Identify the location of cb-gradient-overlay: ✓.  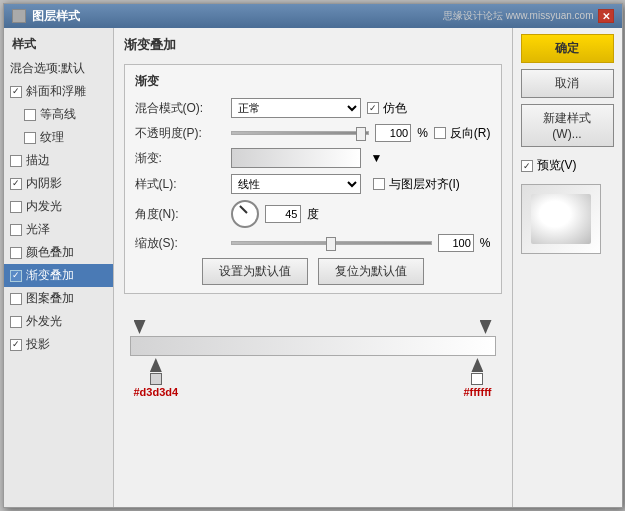
(16, 276).